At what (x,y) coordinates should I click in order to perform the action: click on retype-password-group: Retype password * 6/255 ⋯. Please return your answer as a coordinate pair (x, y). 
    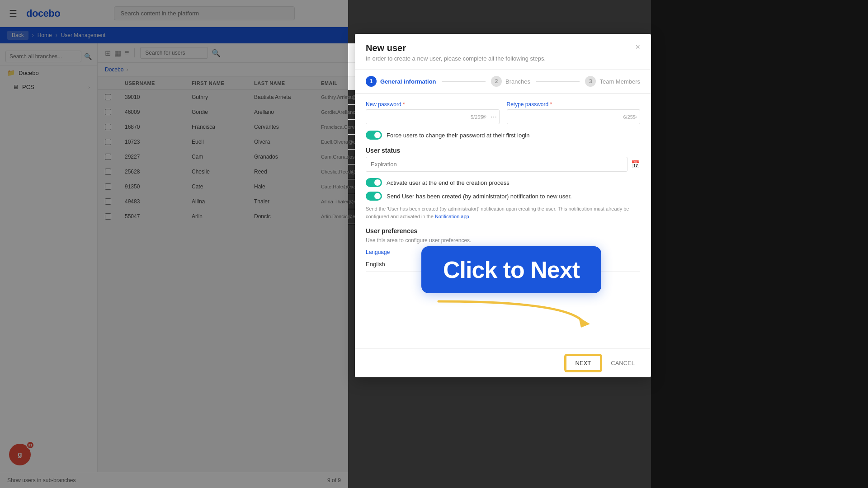
    Looking at the image, I should click on (574, 113).